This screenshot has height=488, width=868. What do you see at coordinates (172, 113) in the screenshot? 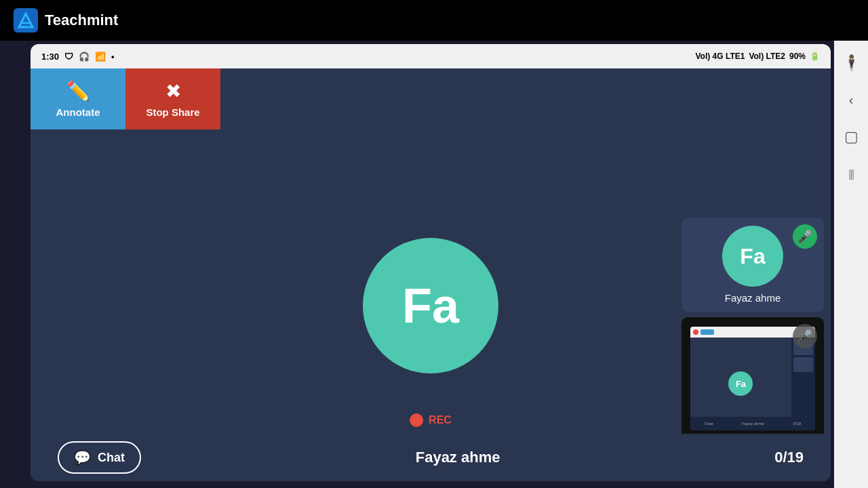
I see `stop-share-label: Stop Share` at bounding box center [172, 113].